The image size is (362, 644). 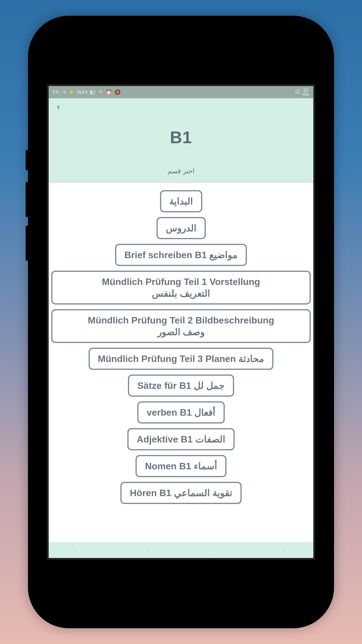 What do you see at coordinates (181, 359) in the screenshot?
I see `section-button: Mündlich Prüfung Teil 3 Planen محادثة` at bounding box center [181, 359].